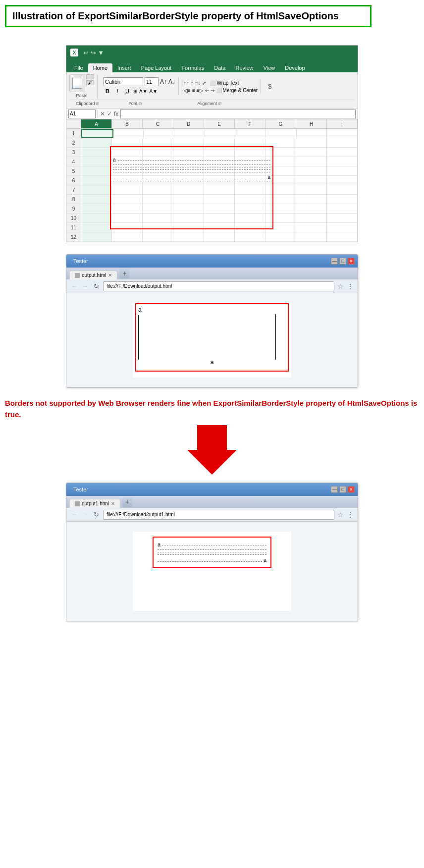  Describe the element at coordinates (97, 237) in the screenshot. I see `cell-A12` at that location.